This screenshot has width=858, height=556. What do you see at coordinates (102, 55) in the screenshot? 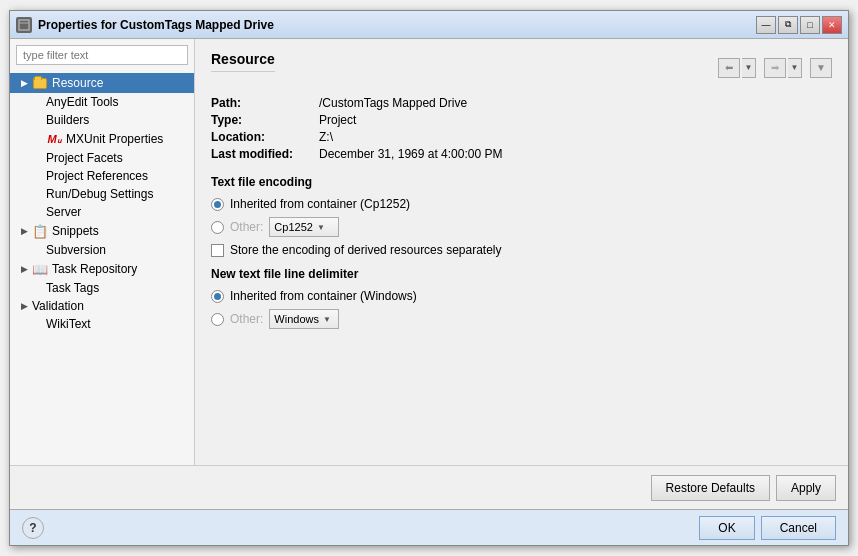
I see `filter-input` at bounding box center [102, 55].